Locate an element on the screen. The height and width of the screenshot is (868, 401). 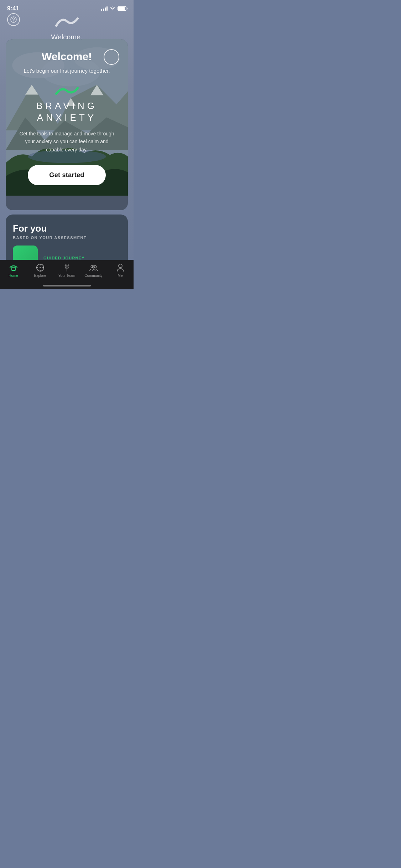
tab-me: Me is located at coordinates (120, 270).